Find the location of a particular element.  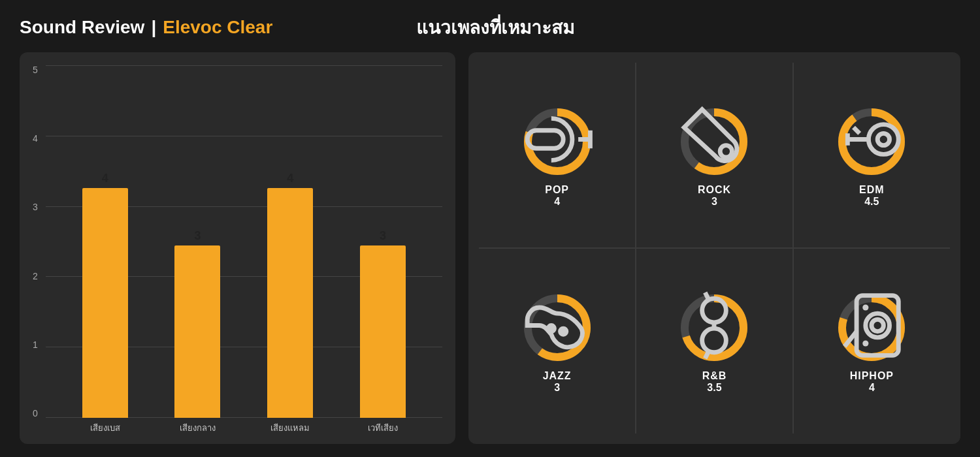

y-axis-label: 5 is located at coordinates (35, 70).